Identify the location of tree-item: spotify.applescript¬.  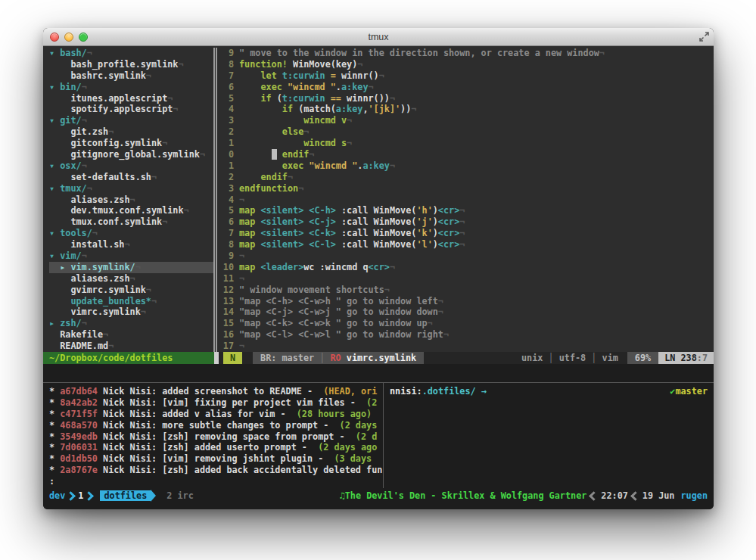
(132, 109).